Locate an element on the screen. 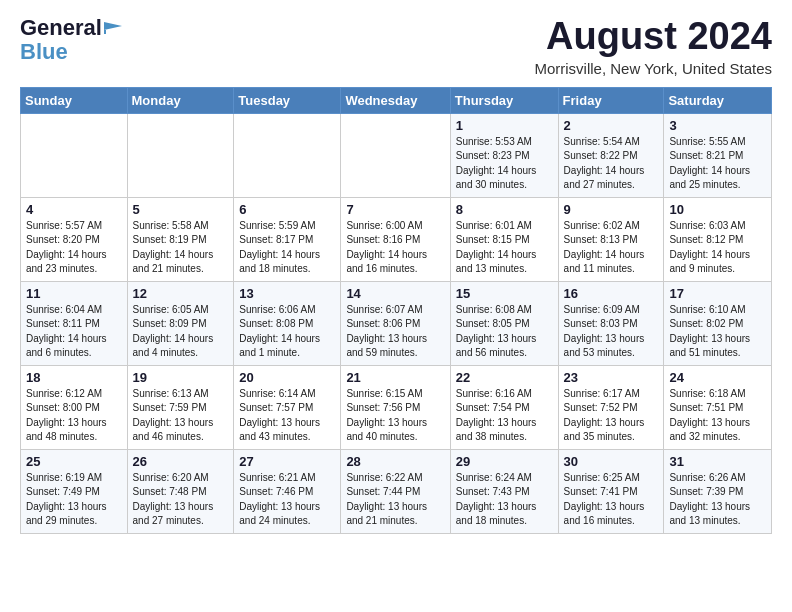  day-info: Sunrise: 5:54 AMSunset: 8:22 PMDaylight:… is located at coordinates (612, 164).